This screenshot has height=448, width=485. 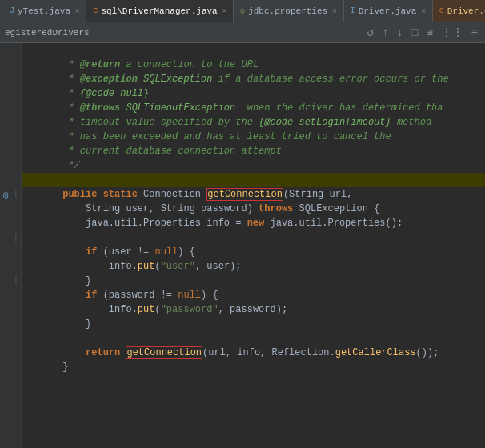 I want to click on tab-driver: I Driver.java ✕, so click(x=389, y=11).